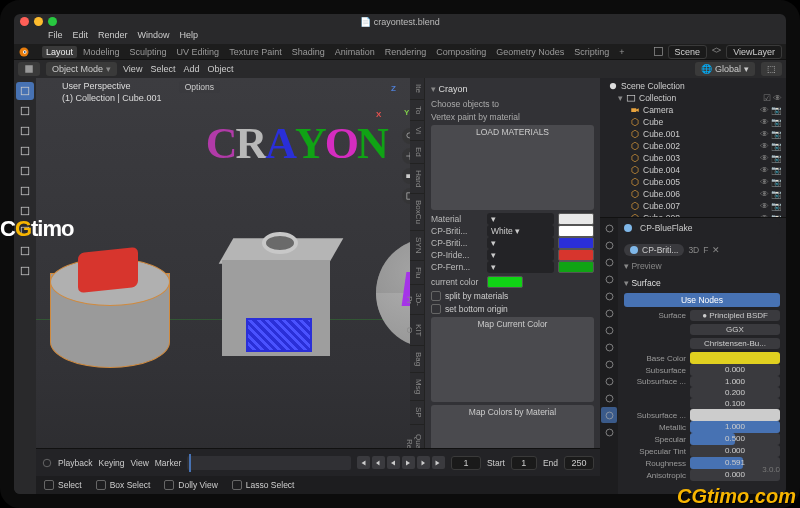  What do you see at coordinates (579, 463) in the screenshot?
I see `end-frame: 250` at bounding box center [579, 463].